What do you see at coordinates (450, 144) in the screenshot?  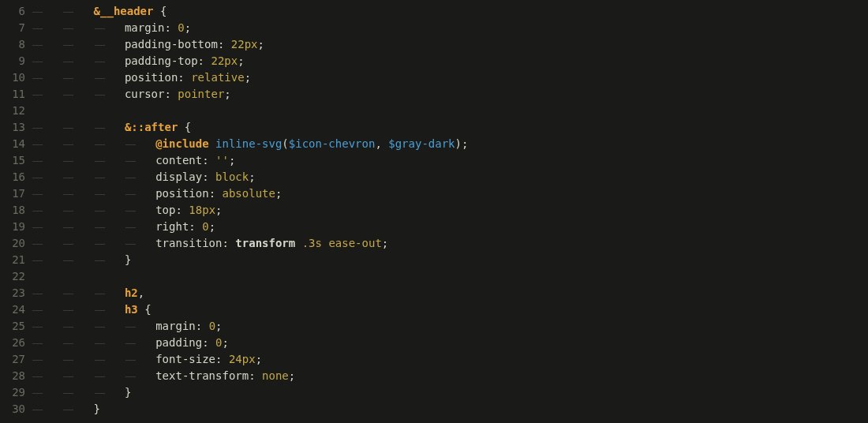 I see `code-line: ⸻ ⸻ ⸻ ⸻ @include inline-svg($icon-chevro…` at bounding box center [450, 144].